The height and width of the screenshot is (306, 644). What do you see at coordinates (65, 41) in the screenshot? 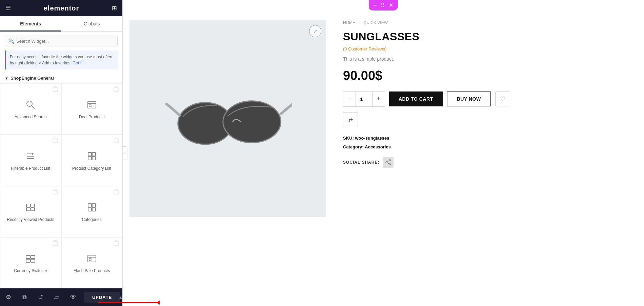
I see `search-input` at bounding box center [65, 41].